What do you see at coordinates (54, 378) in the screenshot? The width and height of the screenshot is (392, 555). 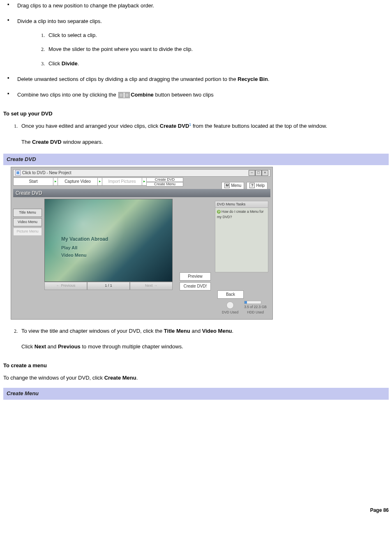 I see `text: To change the windows of your DVD, click` at bounding box center [54, 378].